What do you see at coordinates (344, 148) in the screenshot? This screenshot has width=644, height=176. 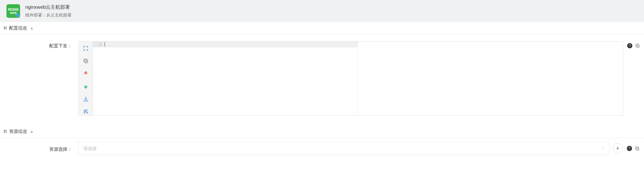 I see `resource-select` at bounding box center [344, 148].